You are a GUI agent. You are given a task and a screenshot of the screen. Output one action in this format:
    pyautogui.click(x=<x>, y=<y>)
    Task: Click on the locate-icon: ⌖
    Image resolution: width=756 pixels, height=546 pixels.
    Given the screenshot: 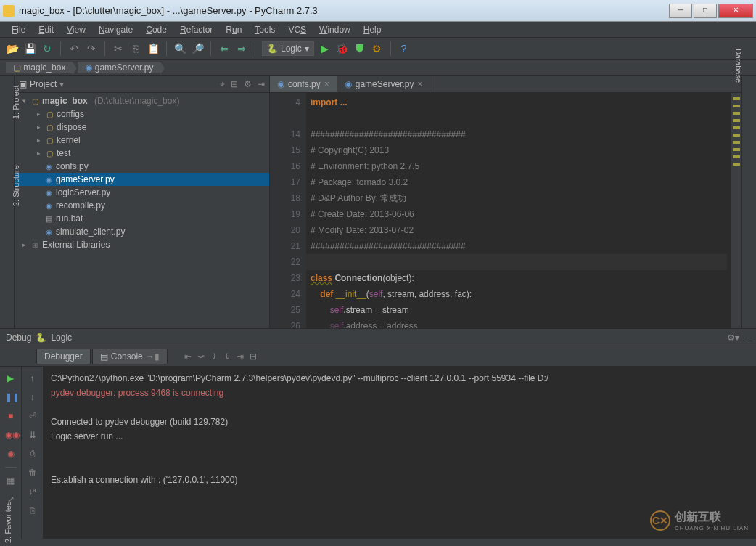 What is the action you would take?
    pyautogui.click(x=222, y=84)
    